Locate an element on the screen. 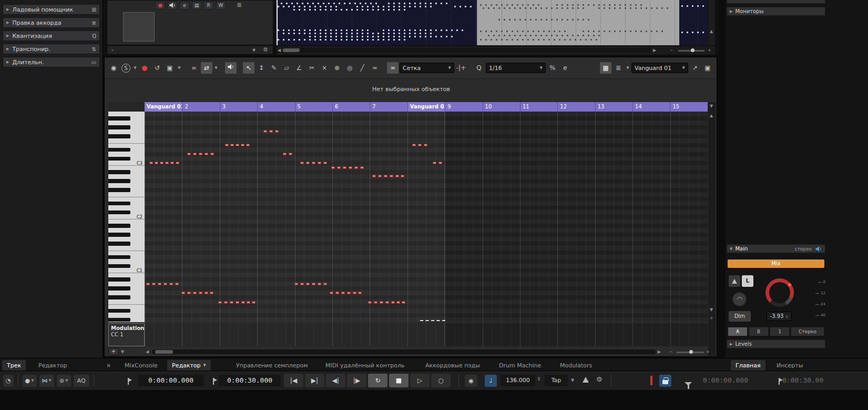 This screenshot has height=410, width=868. ruler-part-cell: Vanguard 01 is located at coordinates (163, 107).